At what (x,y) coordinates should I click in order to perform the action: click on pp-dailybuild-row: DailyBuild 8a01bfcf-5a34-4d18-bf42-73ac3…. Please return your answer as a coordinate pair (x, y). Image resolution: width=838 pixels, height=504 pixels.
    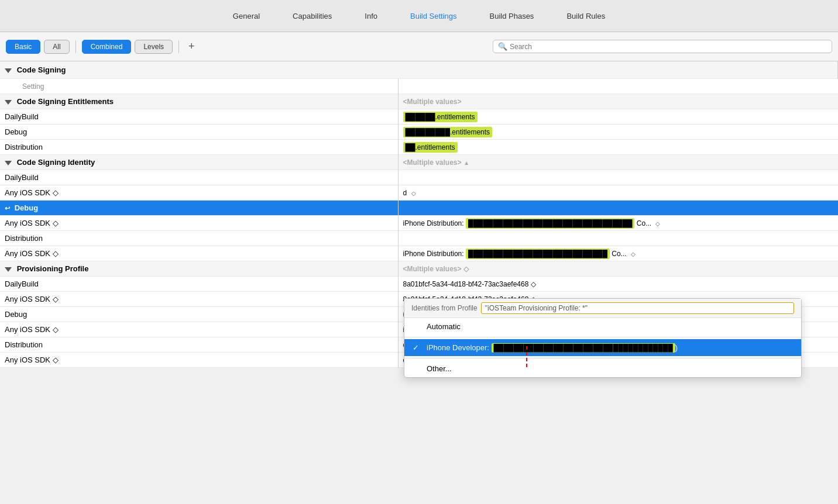
    Looking at the image, I should click on (419, 284).